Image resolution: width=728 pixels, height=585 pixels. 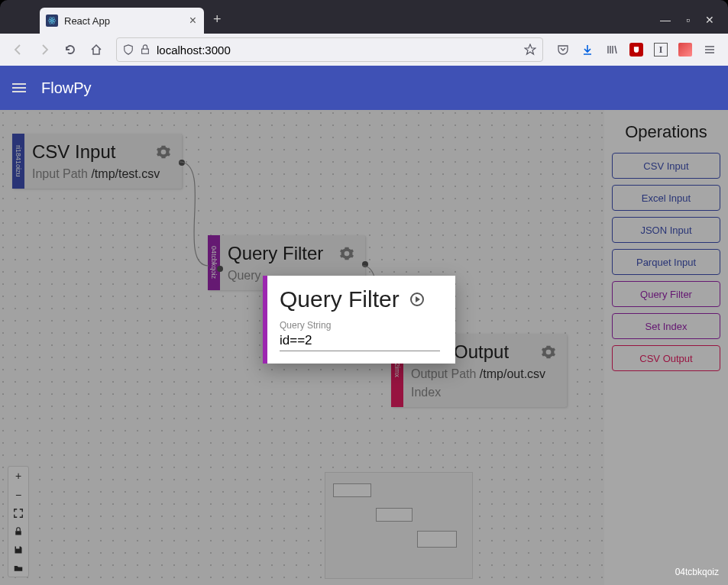 I want to click on op-csv-output: CSV Output, so click(x=666, y=358).